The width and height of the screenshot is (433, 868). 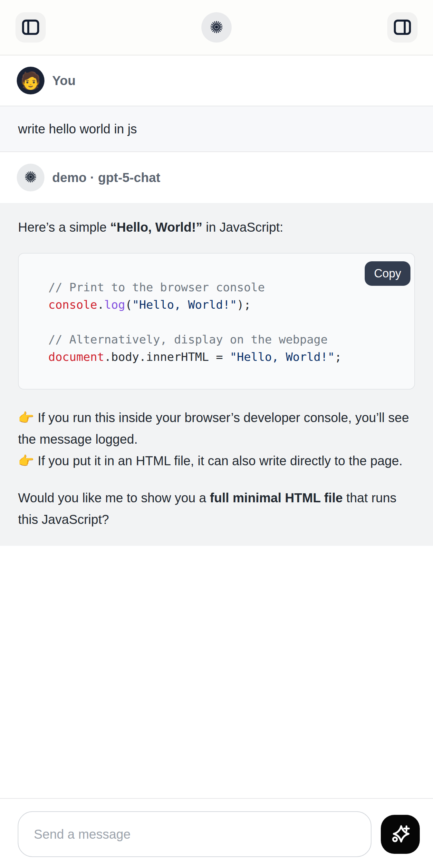 What do you see at coordinates (216, 321) in the screenshot?
I see `code-block: Copy // Print to the browser consolecons…` at bounding box center [216, 321].